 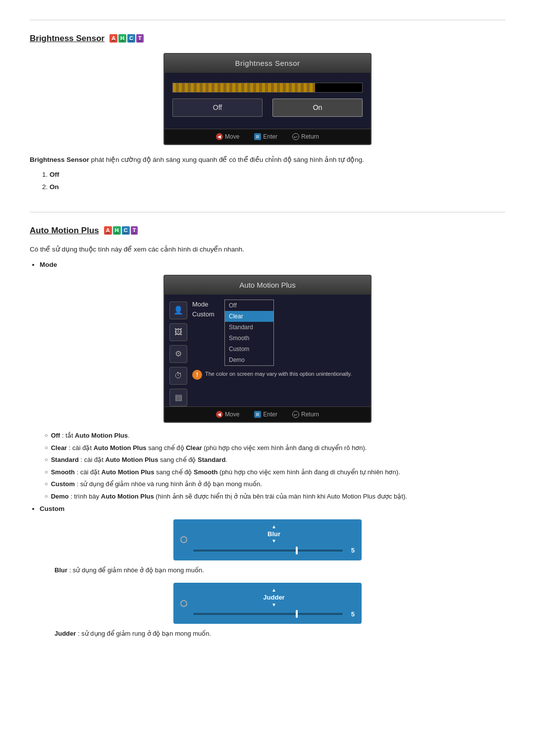 I want to click on icon-person: 👤, so click(x=178, y=310).